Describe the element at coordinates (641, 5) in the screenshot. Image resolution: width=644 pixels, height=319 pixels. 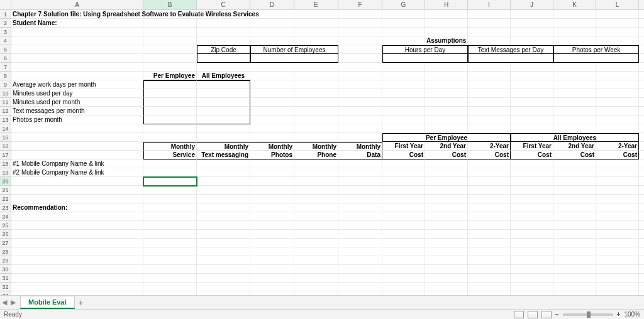
I see `col-header-M: M` at that location.